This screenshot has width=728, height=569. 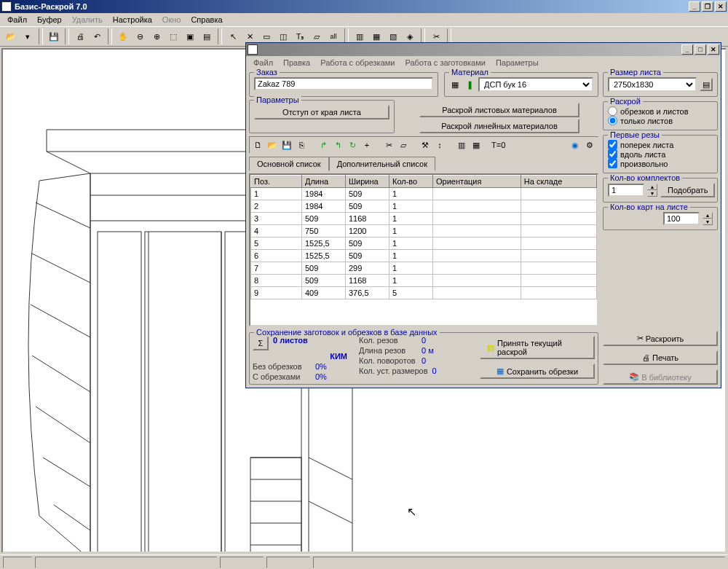 I want to click on dmenu-blanks: Работа с заготовками, so click(x=445, y=63).